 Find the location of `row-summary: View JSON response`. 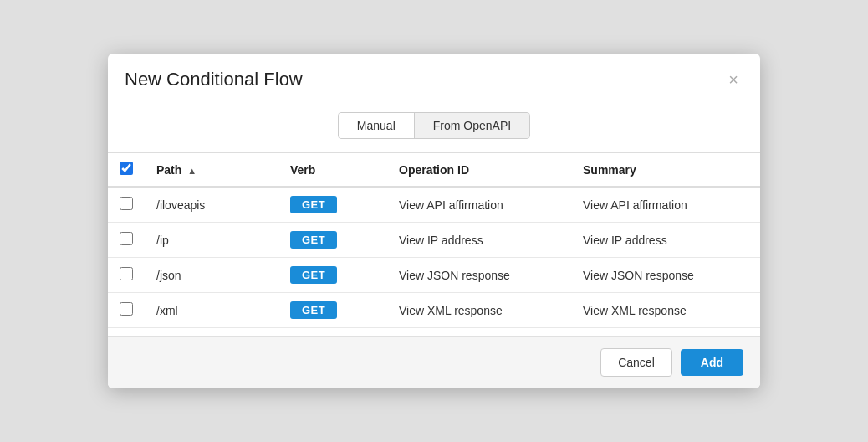

row-summary: View JSON response is located at coordinates (666, 275).